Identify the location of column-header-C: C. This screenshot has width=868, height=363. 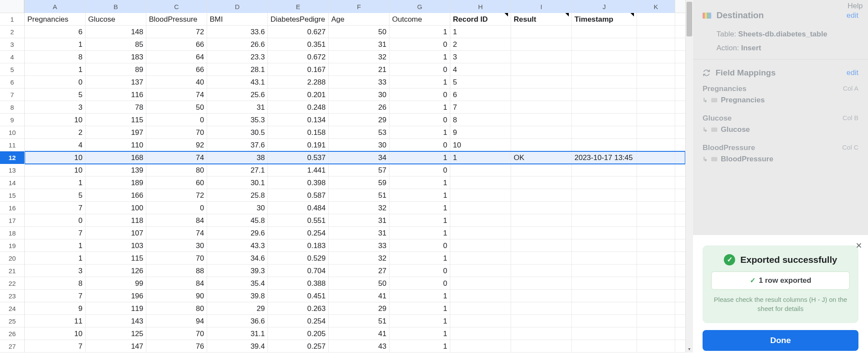
(177, 7).